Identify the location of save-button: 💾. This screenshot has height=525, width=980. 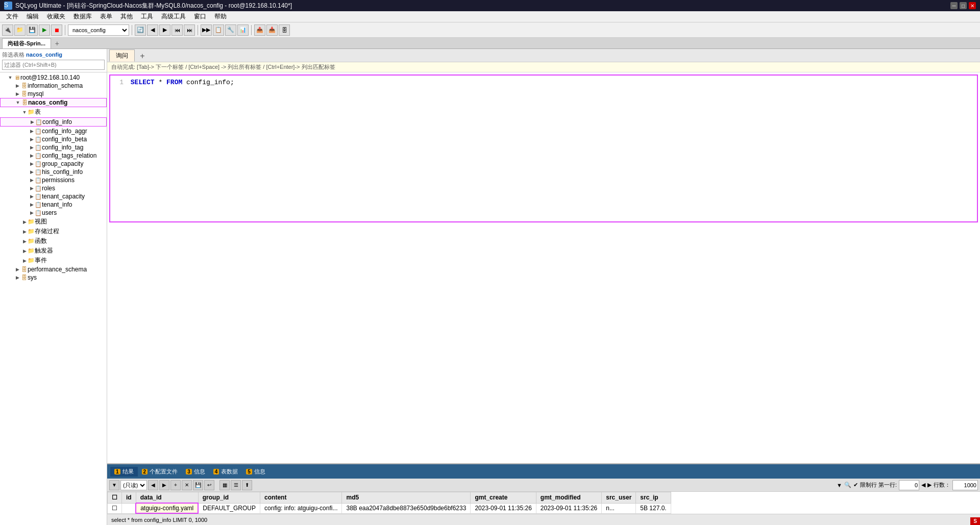
(32, 30).